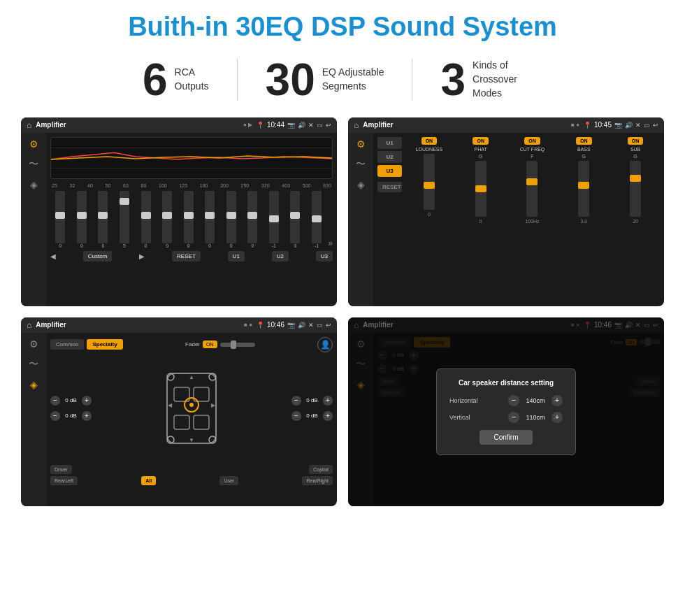 This screenshot has height=616, width=685. Describe the element at coordinates (274, 220) in the screenshot. I see `eq-slider-11: -1` at that location.